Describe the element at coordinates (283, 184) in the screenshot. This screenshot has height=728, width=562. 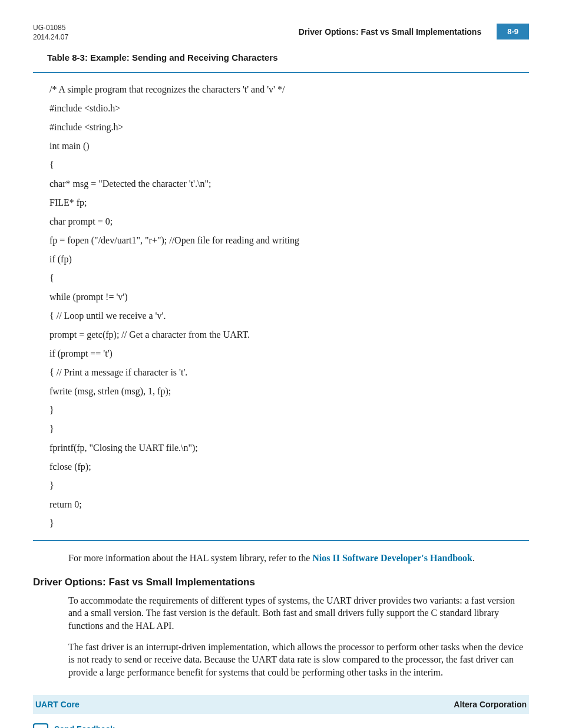
I see `code-line: char* msg = "Detected the character 't'.…` at that location.